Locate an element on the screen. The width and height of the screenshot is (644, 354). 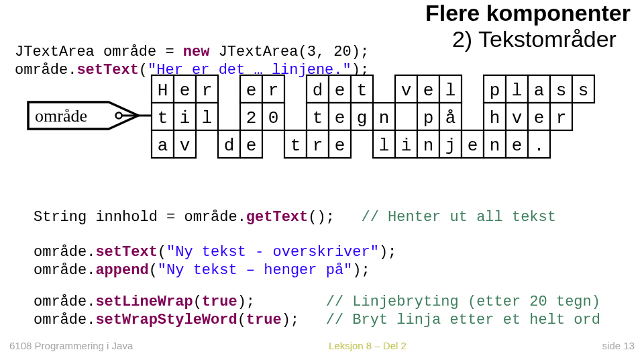
string-literal: "Ny tekst - overskriver" is located at coordinates (272, 253).